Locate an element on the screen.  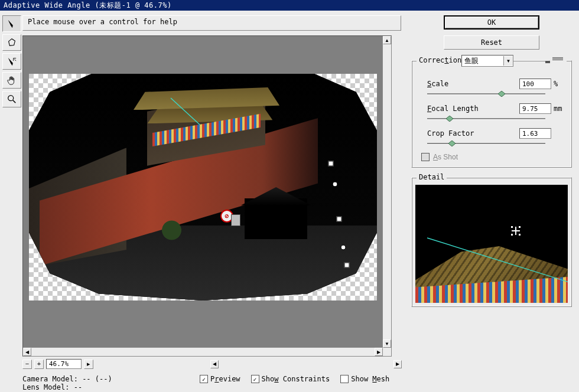
zoom-in-button: + is located at coordinates (39, 364).